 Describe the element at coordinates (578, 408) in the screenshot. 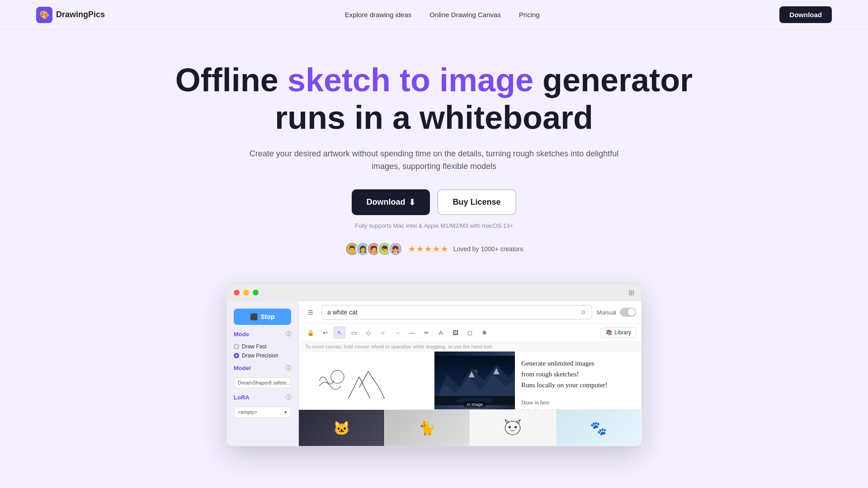

I see `online-drawing-label: Online Drawing In Here` at that location.